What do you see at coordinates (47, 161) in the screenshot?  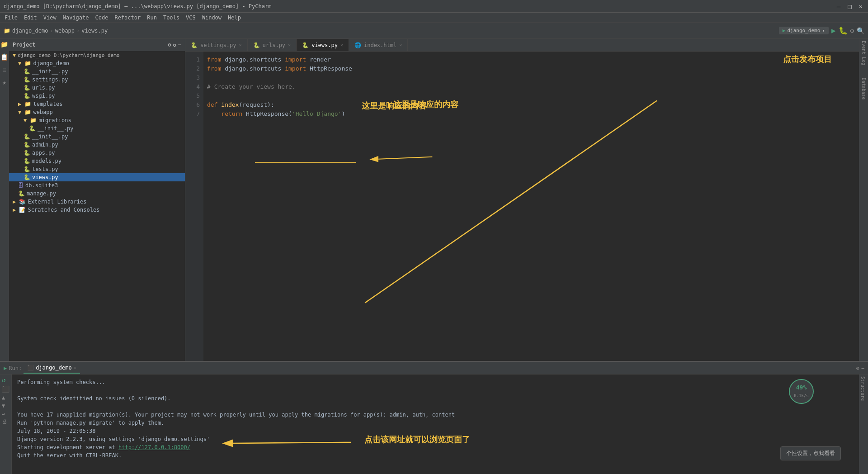 I see `tree-label: models.py` at bounding box center [47, 161].